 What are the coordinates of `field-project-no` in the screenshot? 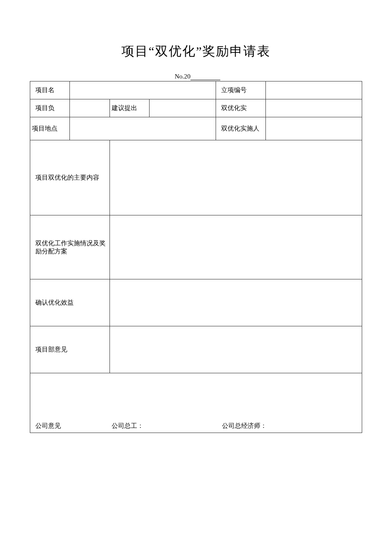 It's located at (314, 90).